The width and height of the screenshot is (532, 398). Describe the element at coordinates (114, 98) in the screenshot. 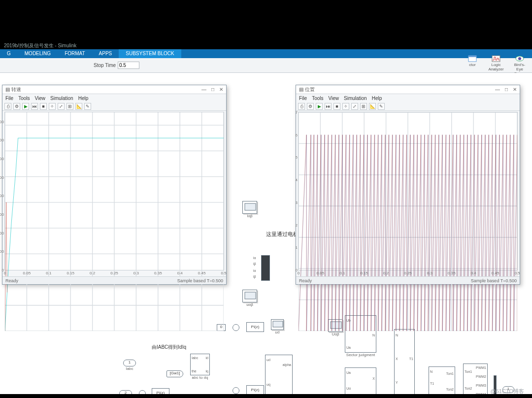

I see `scope1-menubar: FileToolsViewSimulationHelp` at that location.